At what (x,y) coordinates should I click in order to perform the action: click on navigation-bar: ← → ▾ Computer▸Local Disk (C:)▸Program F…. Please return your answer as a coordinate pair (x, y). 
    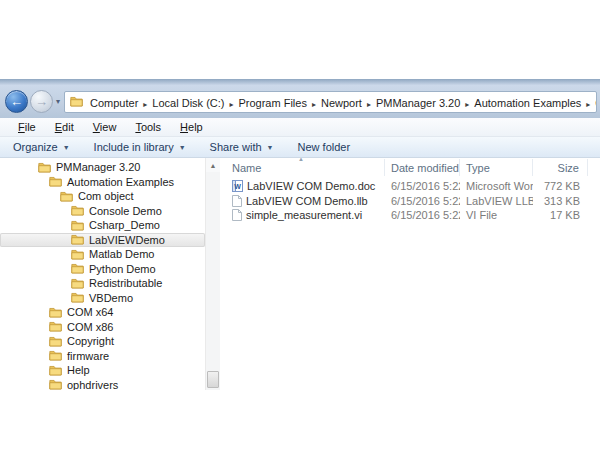
    Looking at the image, I should click on (300, 102).